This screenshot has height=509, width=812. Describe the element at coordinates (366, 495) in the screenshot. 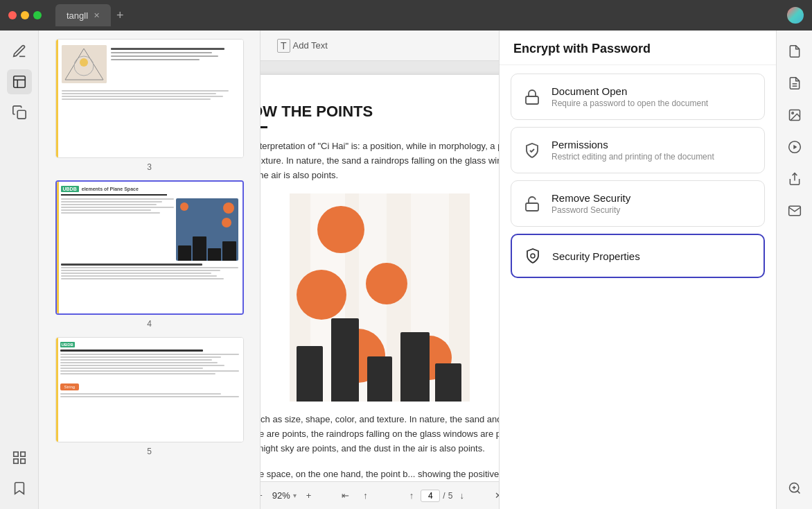

I see `expand-up-button: ↑` at that location.